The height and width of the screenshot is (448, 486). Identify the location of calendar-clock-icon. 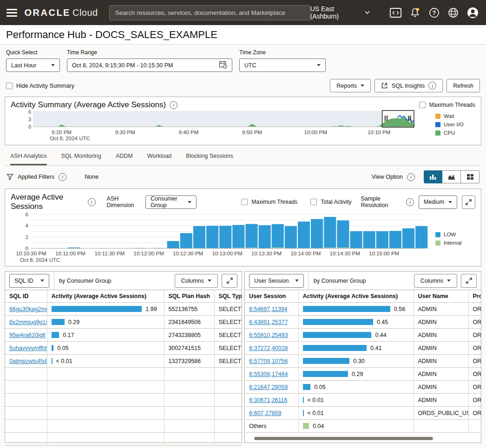
(223, 65).